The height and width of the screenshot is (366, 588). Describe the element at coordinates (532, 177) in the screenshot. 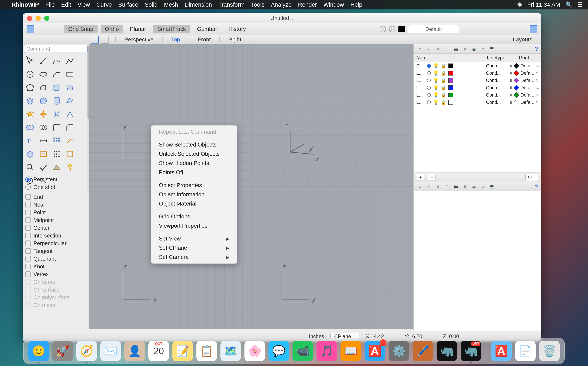

I see `layer-options-button: ⚙ ⌄` at that location.